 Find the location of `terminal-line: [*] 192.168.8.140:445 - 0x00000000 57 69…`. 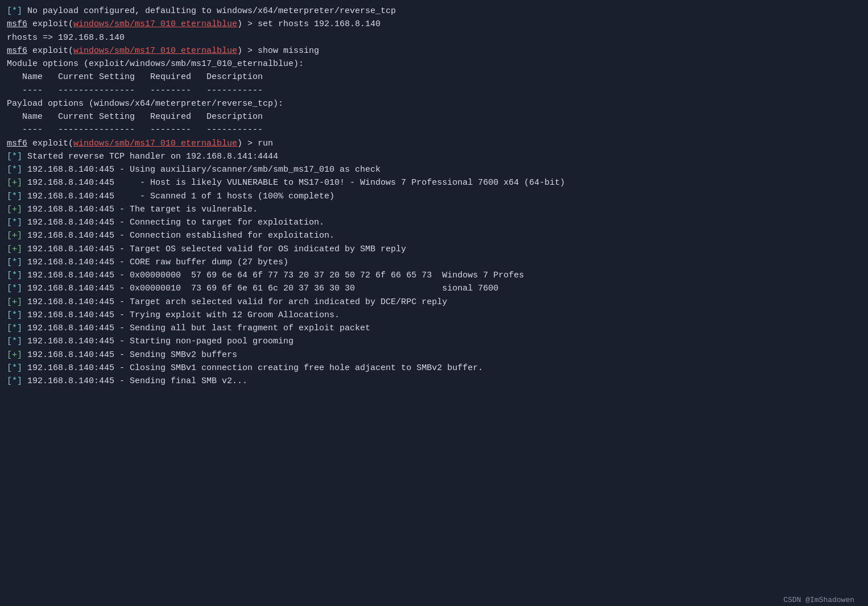

terminal-line: [*] 192.168.8.140:445 - 0x00000000 57 69… is located at coordinates (434, 275).